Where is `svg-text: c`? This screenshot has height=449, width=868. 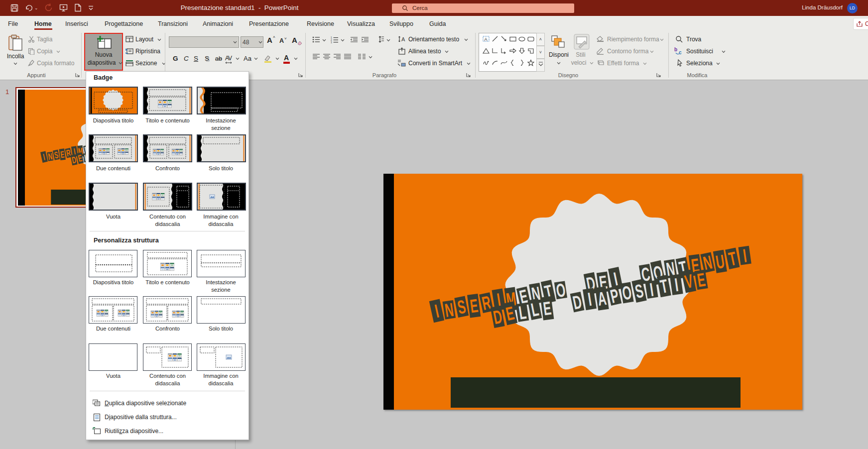 svg-text: c is located at coordinates (680, 53).